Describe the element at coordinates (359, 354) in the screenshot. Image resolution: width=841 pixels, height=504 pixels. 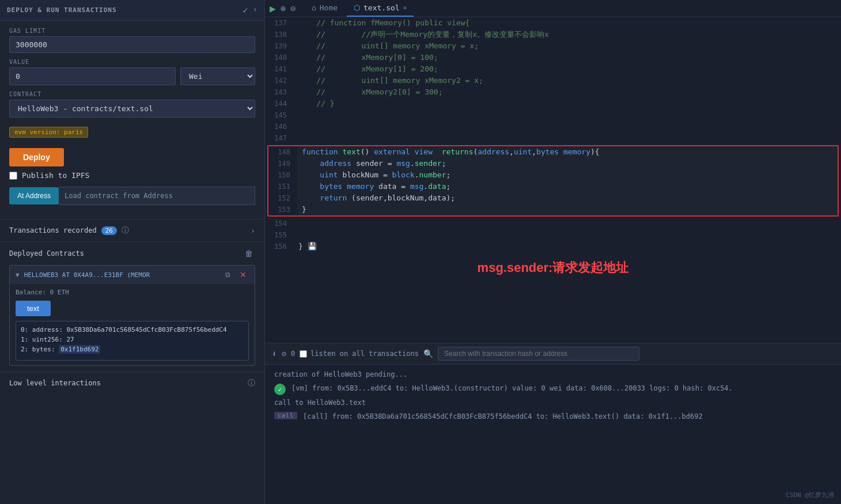
I see `listen-checkbox-area: listen on all transactions` at that location.